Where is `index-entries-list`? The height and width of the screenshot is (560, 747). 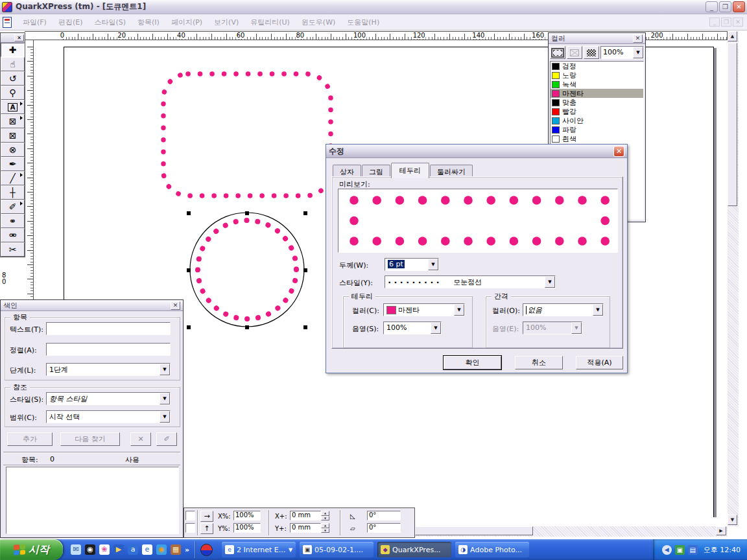 index-entries-list is located at coordinates (92, 500).